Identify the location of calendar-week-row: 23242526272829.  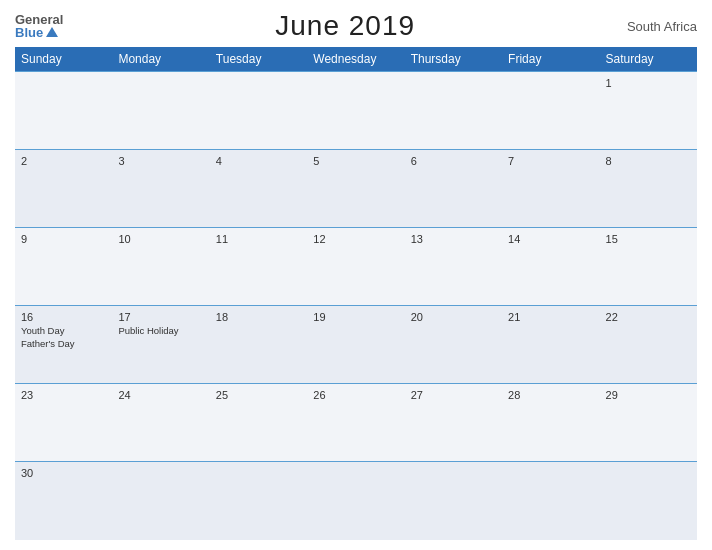
(356, 423).